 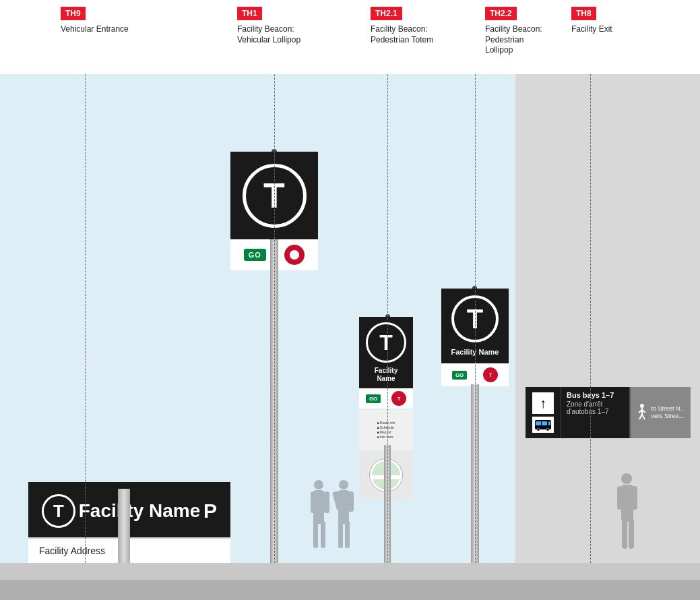 What do you see at coordinates (269, 26) in the screenshot?
I see `th1-label: TH1 Facility Beacon: Vehicular Lollipop` at bounding box center [269, 26].